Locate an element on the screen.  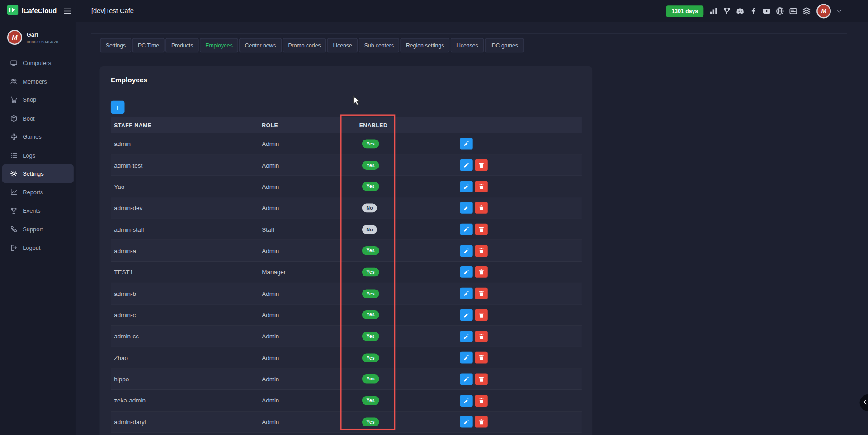
sidebar-item-logs: Logs is located at coordinates (38, 155).